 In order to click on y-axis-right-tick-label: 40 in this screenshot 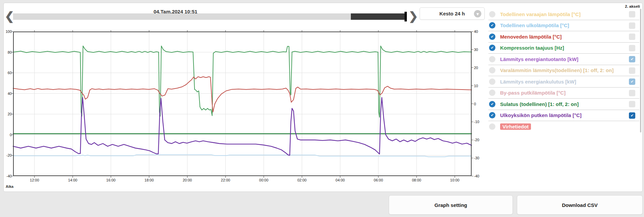, I will do `click(481, 32)`.